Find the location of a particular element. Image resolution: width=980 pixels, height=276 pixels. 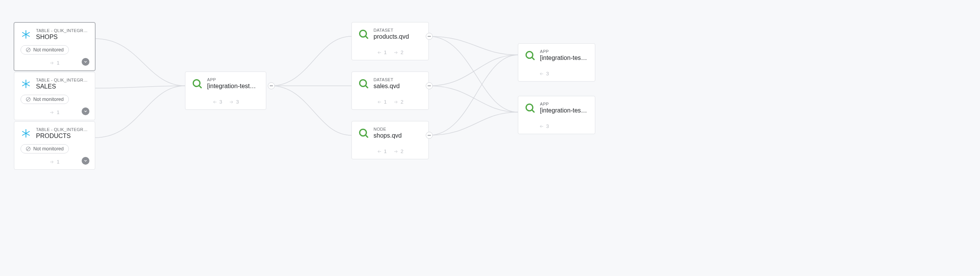

node-title: SALES is located at coordinates (62, 87).